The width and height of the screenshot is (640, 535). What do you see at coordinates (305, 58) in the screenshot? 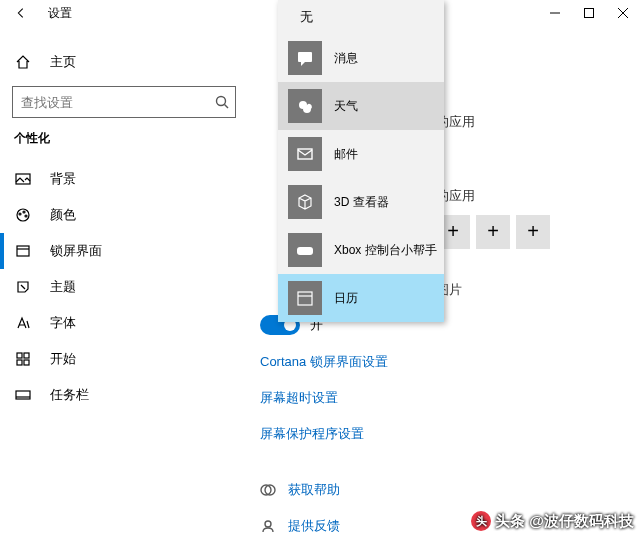
I see `message-icon` at bounding box center [305, 58].